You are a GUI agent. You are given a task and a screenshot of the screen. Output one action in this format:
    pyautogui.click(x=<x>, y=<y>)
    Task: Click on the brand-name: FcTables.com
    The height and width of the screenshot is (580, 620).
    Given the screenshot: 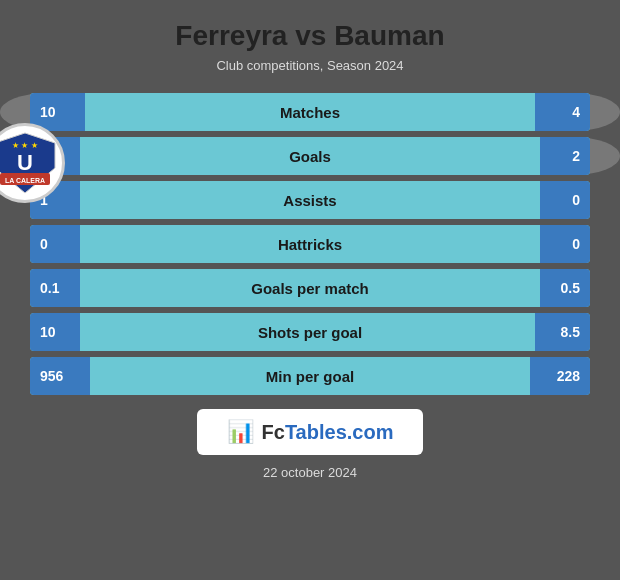 What is the action you would take?
    pyautogui.click(x=328, y=432)
    